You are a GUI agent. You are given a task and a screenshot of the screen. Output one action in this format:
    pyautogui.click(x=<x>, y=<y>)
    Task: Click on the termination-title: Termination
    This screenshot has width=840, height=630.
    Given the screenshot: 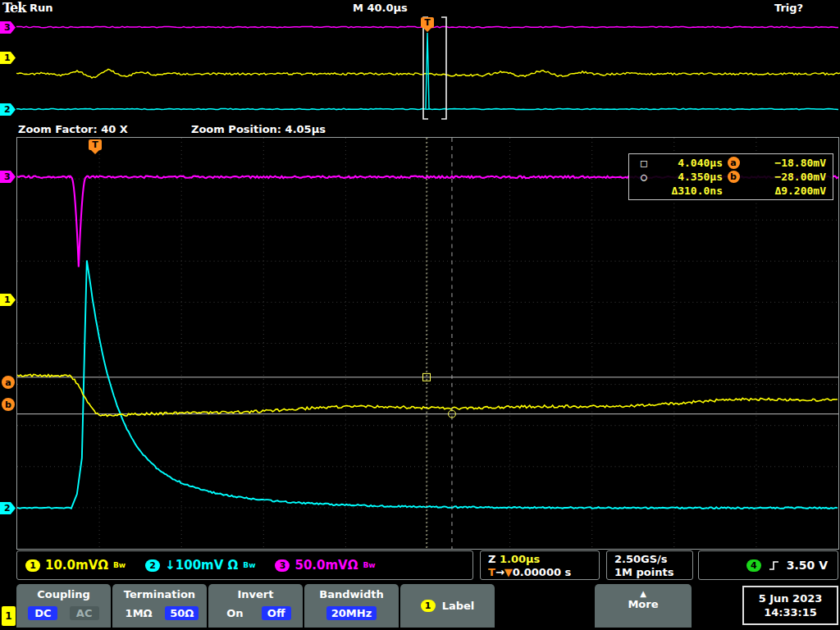 What is the action you would take?
    pyautogui.click(x=159, y=594)
    